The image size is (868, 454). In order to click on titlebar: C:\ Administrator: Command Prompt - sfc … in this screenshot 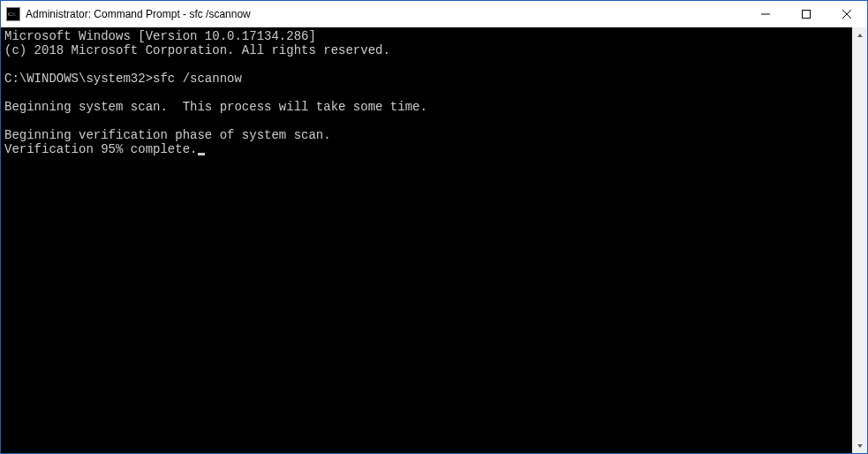, I will do `click(434, 14)`.